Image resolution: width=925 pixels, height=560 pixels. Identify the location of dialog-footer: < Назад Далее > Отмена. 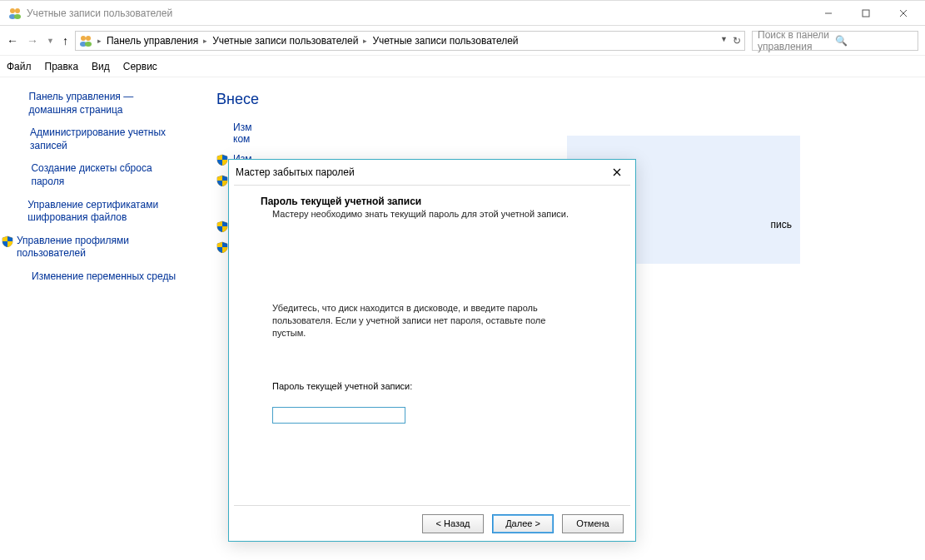
(432, 523).